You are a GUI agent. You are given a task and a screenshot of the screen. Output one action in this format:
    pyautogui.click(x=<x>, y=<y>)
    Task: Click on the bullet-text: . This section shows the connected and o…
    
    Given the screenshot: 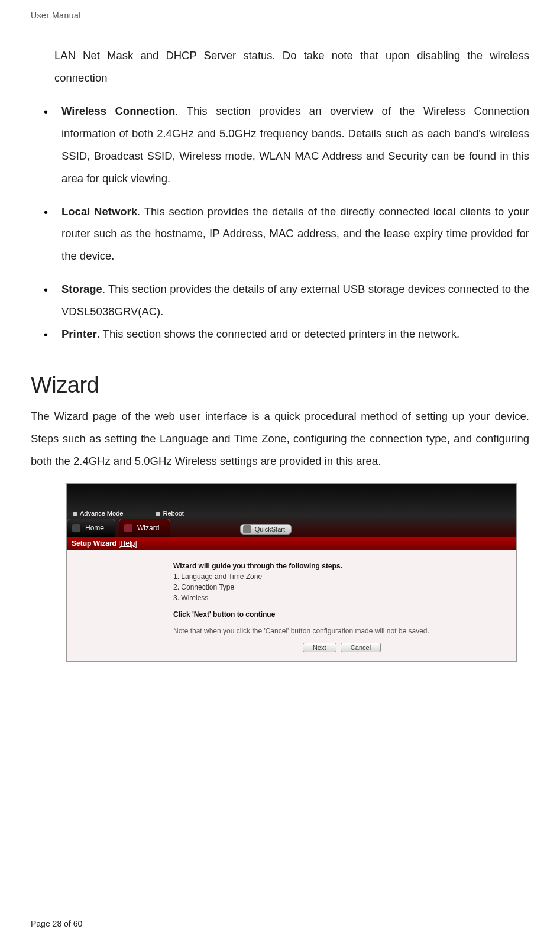 What is the action you would take?
    pyautogui.click(x=279, y=334)
    